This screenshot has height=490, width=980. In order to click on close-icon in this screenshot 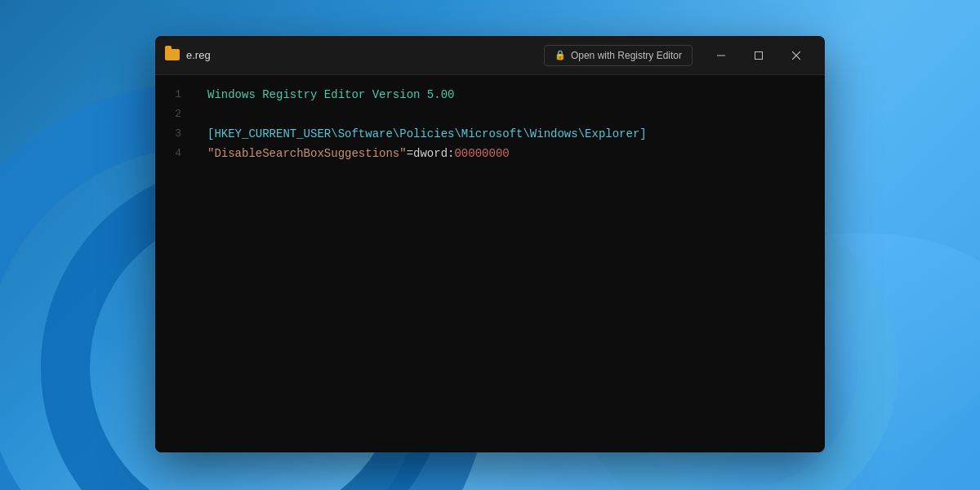, I will do `click(796, 56)`.